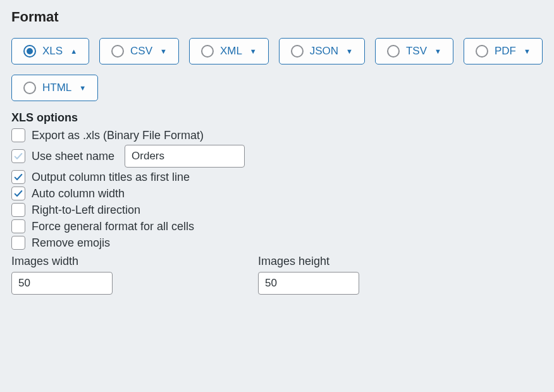 Image resolution: width=554 pixels, height=392 pixels. What do you see at coordinates (309, 262) in the screenshot?
I see `label-images-height: Images height` at bounding box center [309, 262].